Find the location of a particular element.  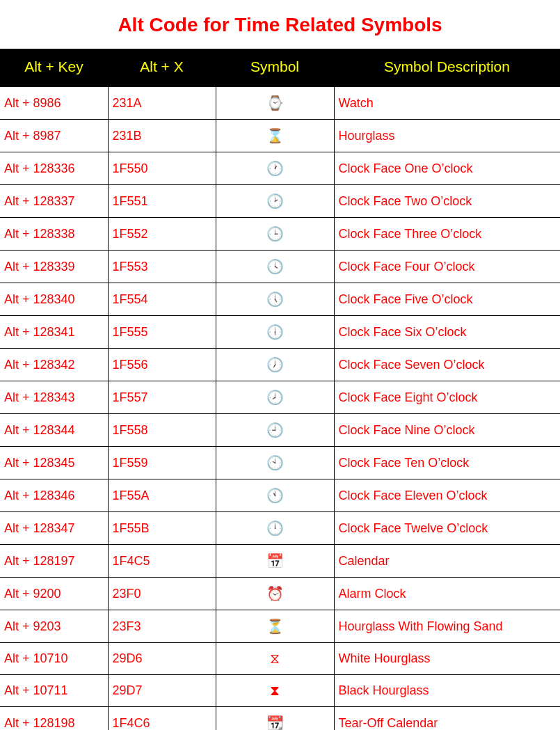

cell-altx: 1F55B is located at coordinates (161, 529).